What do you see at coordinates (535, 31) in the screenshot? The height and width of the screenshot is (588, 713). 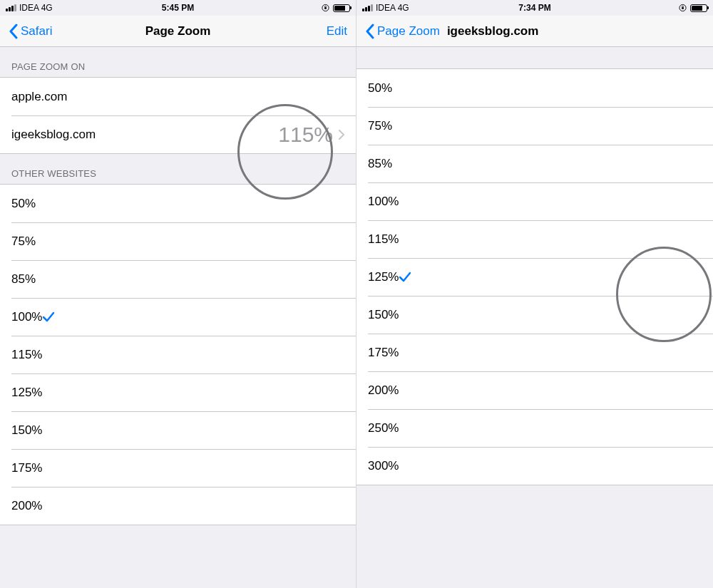 I see `navigation-bar: Page Zoom igeeksblog.com` at bounding box center [535, 31].